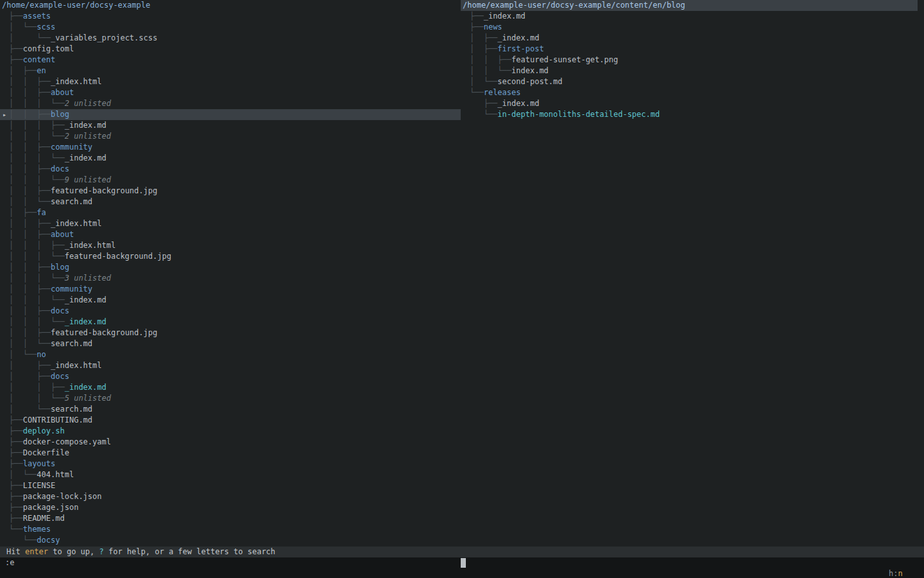 Image resolution: width=924 pixels, height=578 pixels. What do you see at coordinates (72, 409) in the screenshot?
I see `file-name: search.md` at bounding box center [72, 409].